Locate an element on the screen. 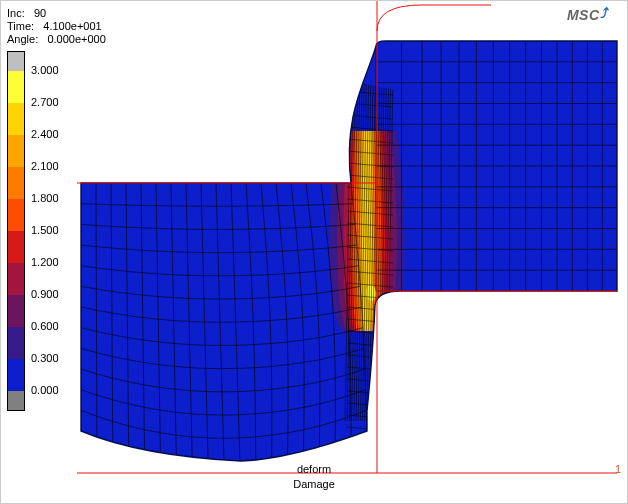  legend-tick: 2.700 is located at coordinates (45, 102).